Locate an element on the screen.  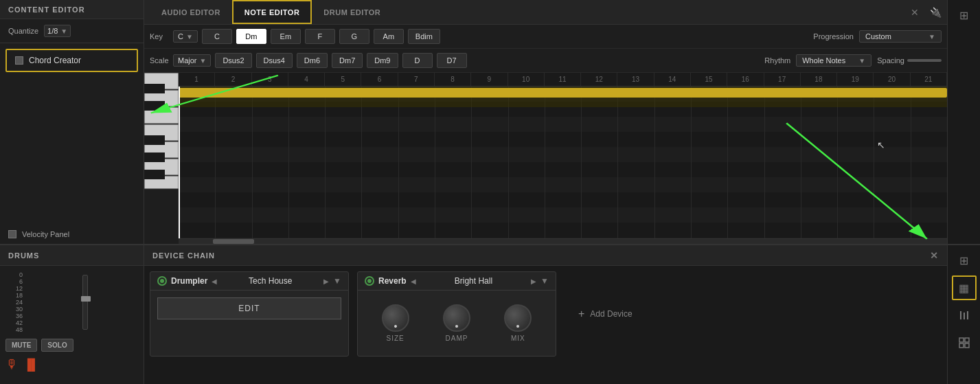
scale-dropdown-arrow: ▼ is located at coordinates (203, 60).